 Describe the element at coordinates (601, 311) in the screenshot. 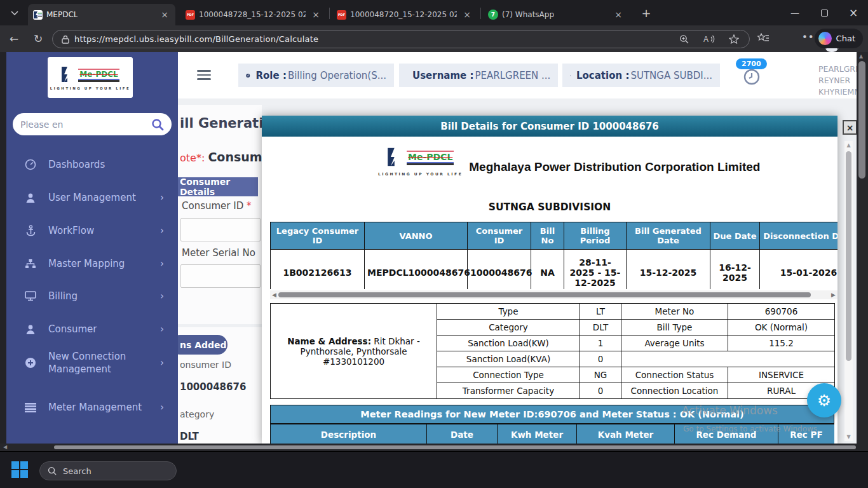

I see `cell: LT` at that location.